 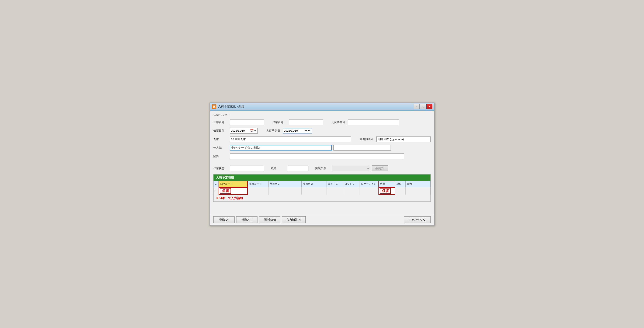 I want to click on delete-row-button: 行削除(R), so click(x=270, y=220).